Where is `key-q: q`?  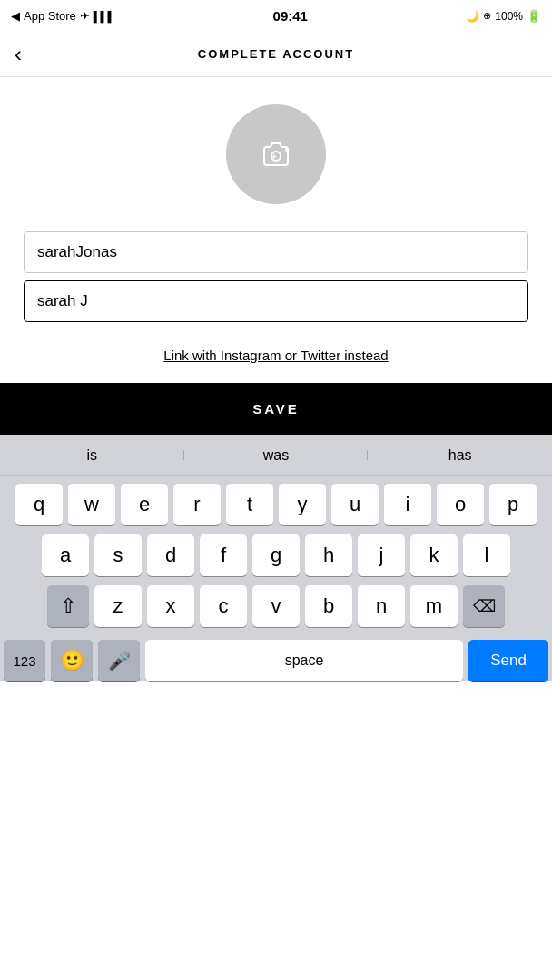 key-q: q is located at coordinates (39, 505).